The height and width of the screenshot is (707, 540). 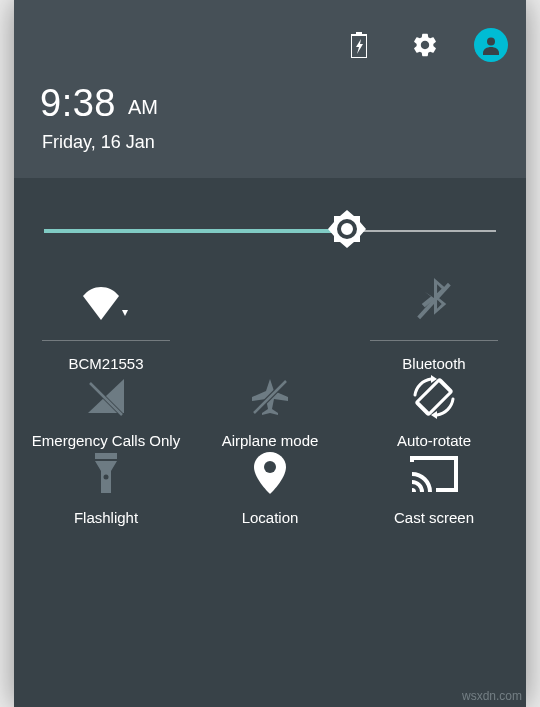 What do you see at coordinates (106, 440) in the screenshot?
I see `cellular-label: Emergency Calls Only` at bounding box center [106, 440].